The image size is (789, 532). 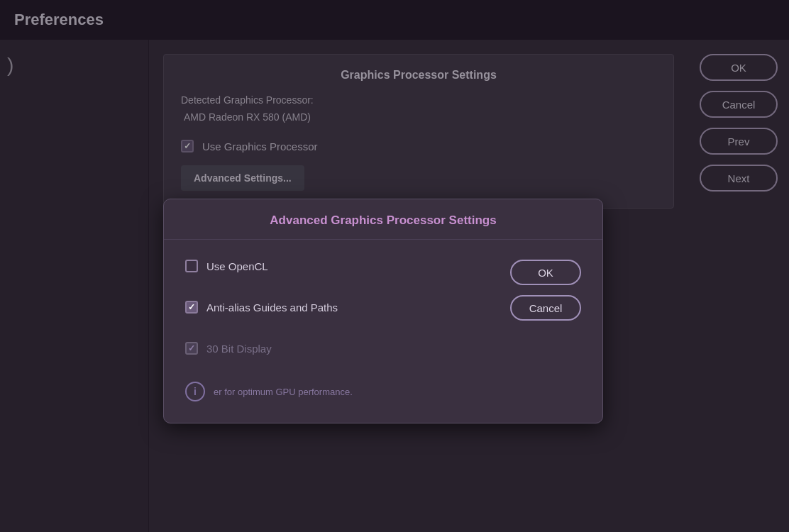 What do you see at coordinates (283, 392) in the screenshot?
I see `info-text: er for optimum GPU performance.` at bounding box center [283, 392].